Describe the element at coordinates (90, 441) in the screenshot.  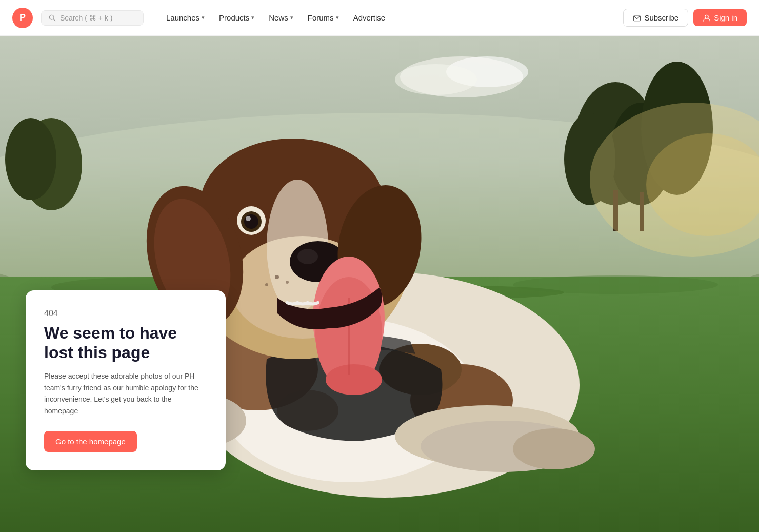
I see `go-to-homepage-button: Go to the homepage` at that location.